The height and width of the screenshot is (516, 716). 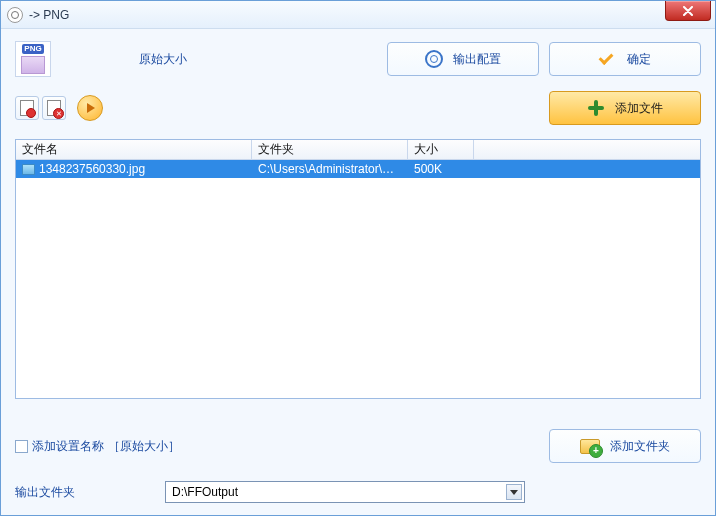 I want to click on toolbar-row: 添加文件, so click(x=358, y=108).